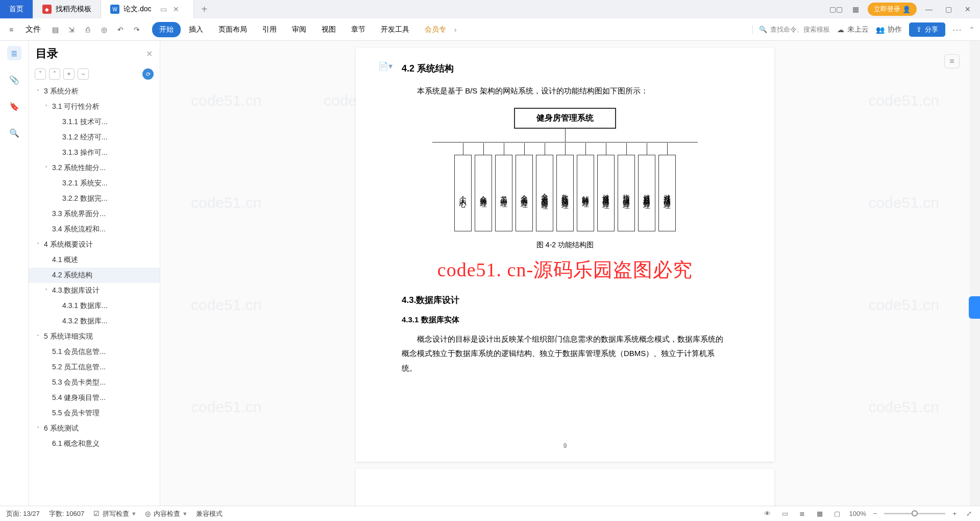  I want to click on ribbon-tab-insert: 插入, so click(196, 30).